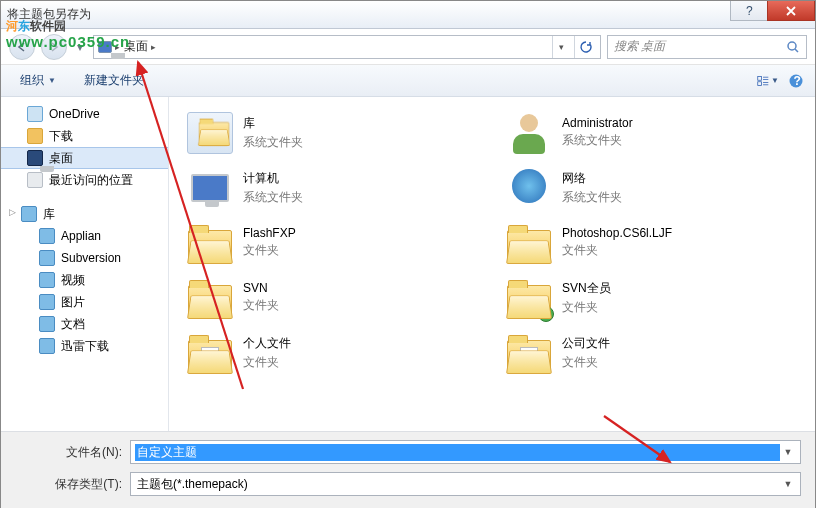 This screenshot has width=816, height=508. Describe the element at coordinates (749, 11) in the screenshot. I see `help-button: ?` at that location.